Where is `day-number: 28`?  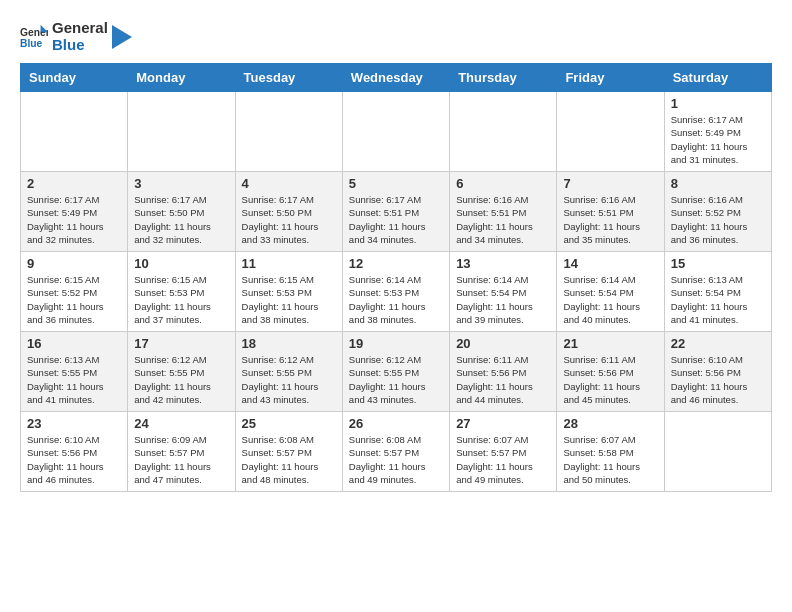
day-number: 28 is located at coordinates (610, 424).